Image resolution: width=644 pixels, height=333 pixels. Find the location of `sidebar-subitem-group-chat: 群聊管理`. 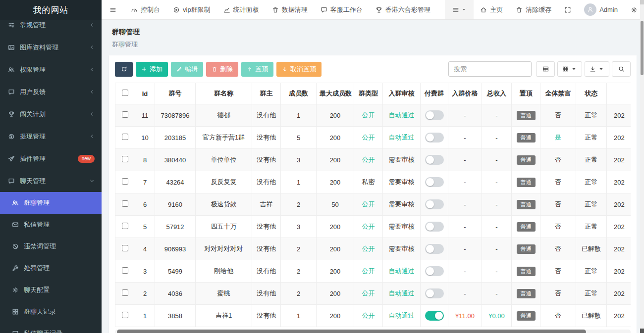

sidebar-subitem-group-chat: 群聊管理 is located at coordinates (51, 203).